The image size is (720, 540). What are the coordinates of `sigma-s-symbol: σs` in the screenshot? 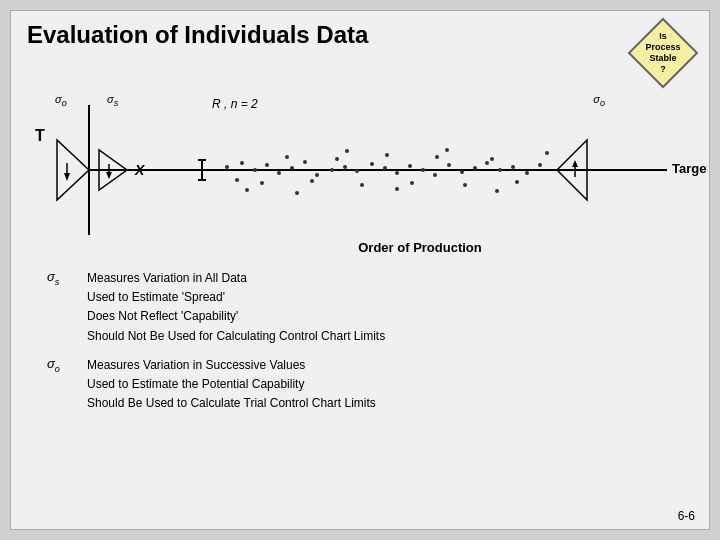 It's located at (62, 308).